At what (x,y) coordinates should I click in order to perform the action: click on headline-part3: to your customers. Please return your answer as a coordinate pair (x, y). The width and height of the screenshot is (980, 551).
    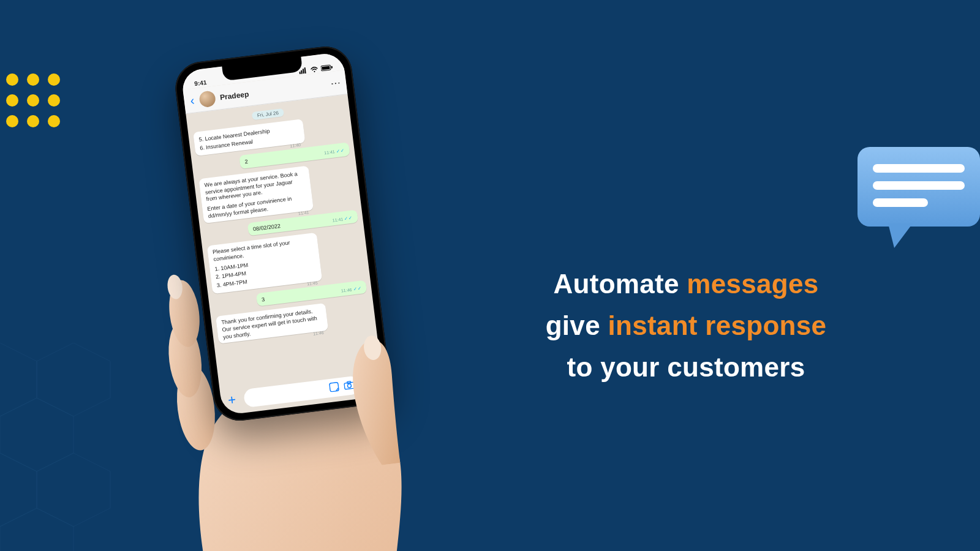
    Looking at the image, I should click on (686, 367).